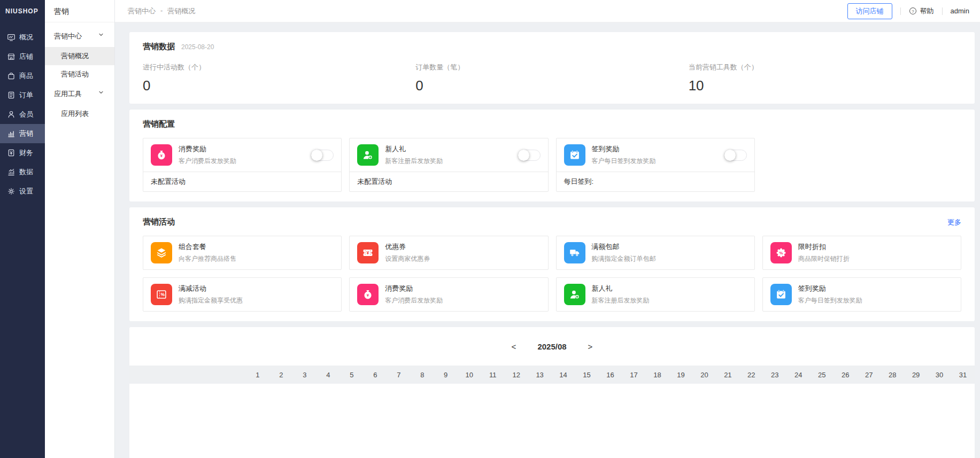 The width and height of the screenshot is (980, 458). I want to click on activity-item-desc: 商品限时促销打折, so click(876, 259).